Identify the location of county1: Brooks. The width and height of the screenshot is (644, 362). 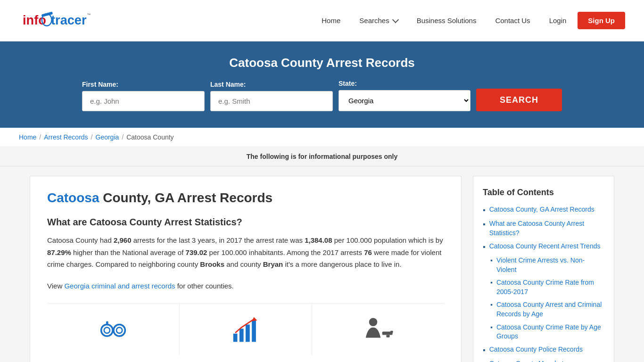
(212, 264).